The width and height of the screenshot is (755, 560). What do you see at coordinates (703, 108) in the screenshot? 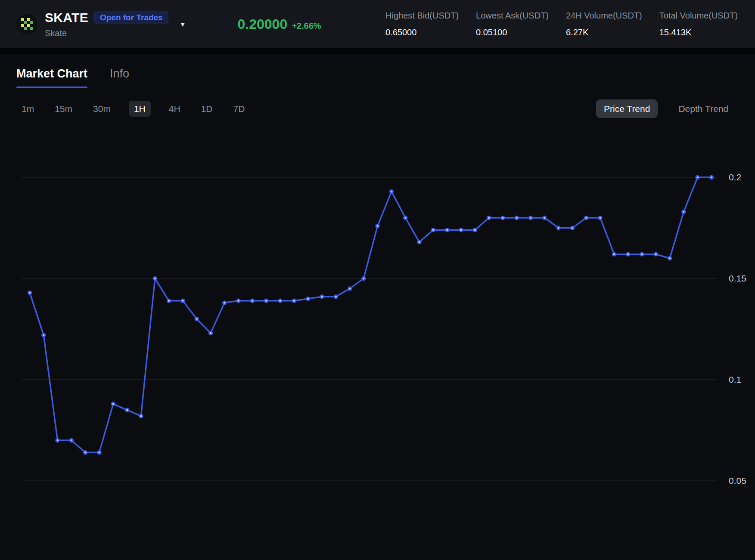
I see `depth-trend-button: Depth Trend` at bounding box center [703, 108].